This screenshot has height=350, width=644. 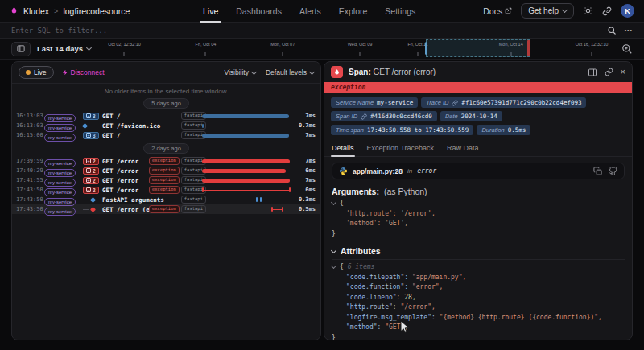 I want to click on tree-connector, so click(x=86, y=200).